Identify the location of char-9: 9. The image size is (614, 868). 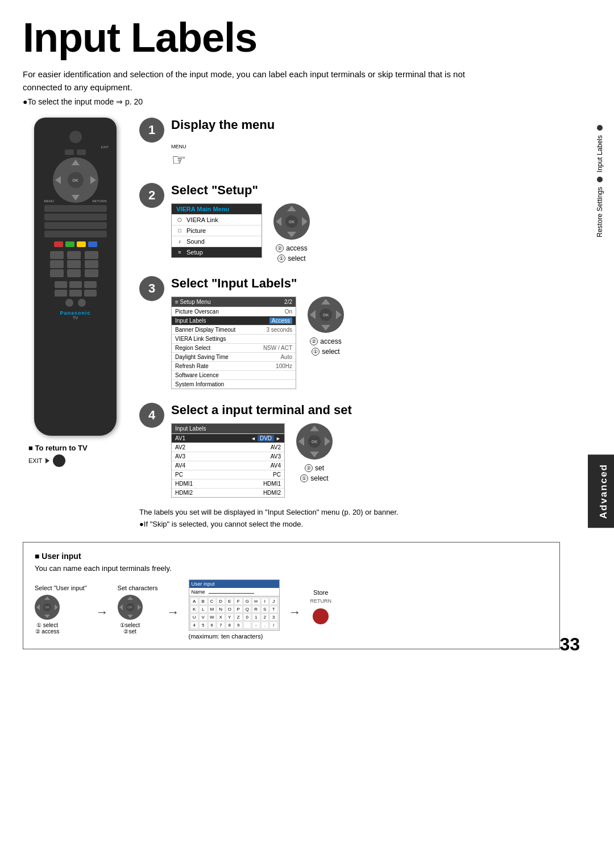
(239, 625).